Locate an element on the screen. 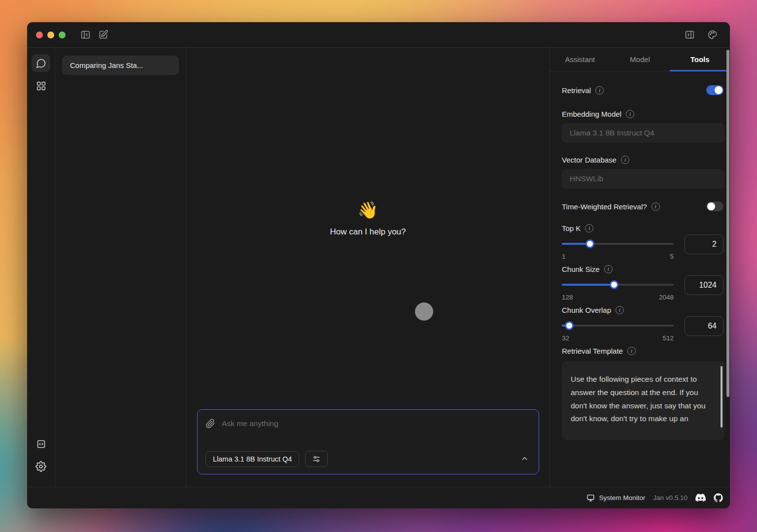  top-k-slider is located at coordinates (618, 244).